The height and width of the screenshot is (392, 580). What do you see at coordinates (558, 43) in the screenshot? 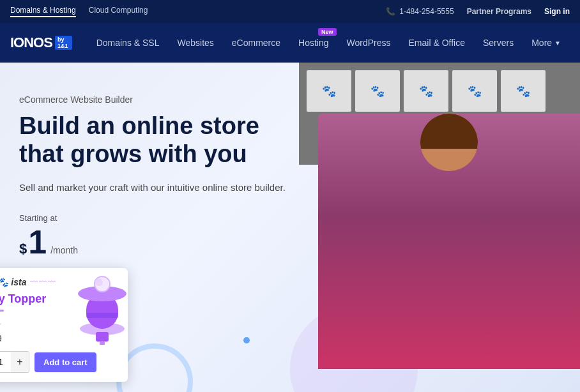
I see `more-chevron-icon: ▼` at bounding box center [558, 43].